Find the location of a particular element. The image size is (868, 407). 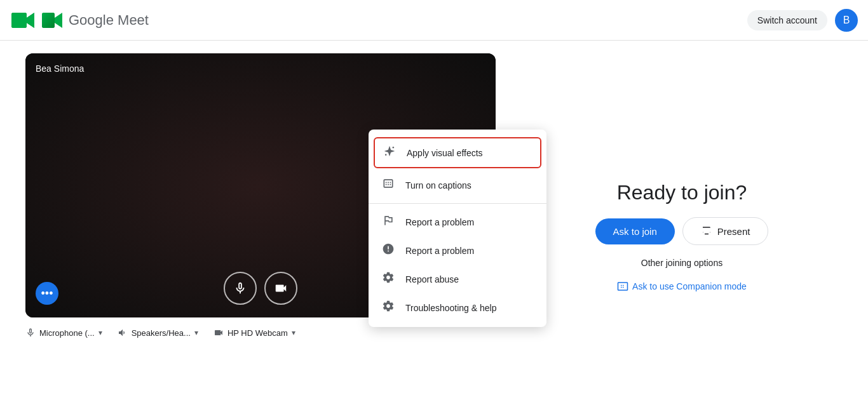

menu-label-captions: Turn on captions is located at coordinates (438, 185).